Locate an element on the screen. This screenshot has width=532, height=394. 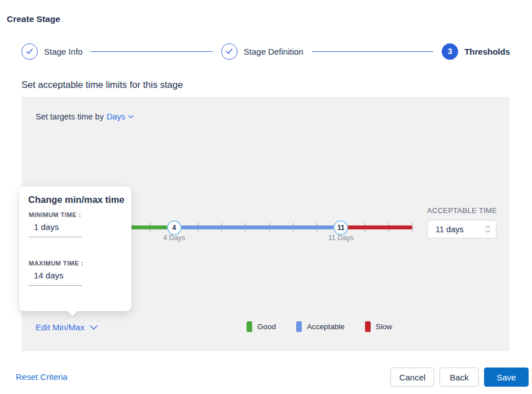
minmax-popup: Change min/max time MINIMUM TIME : MAXIM… is located at coordinates (76, 249).